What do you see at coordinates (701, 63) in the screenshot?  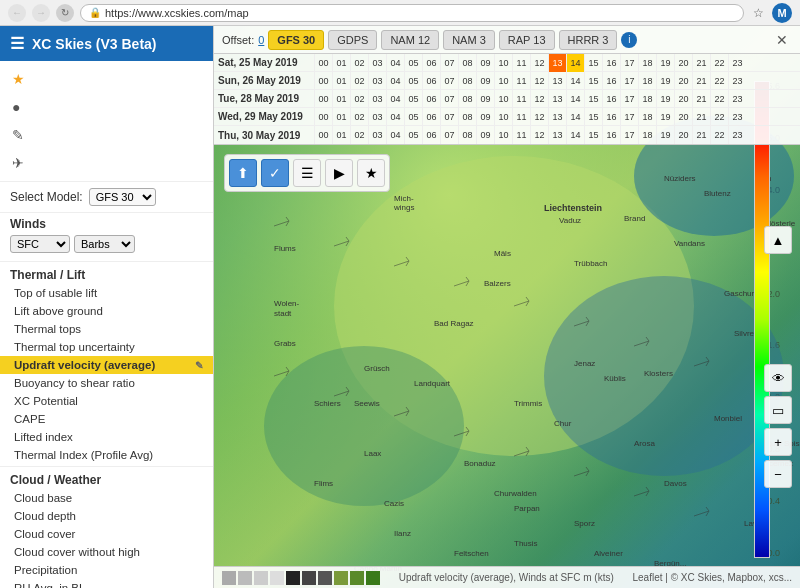 I see `hour-cell-0-21: 21` at bounding box center [701, 63].